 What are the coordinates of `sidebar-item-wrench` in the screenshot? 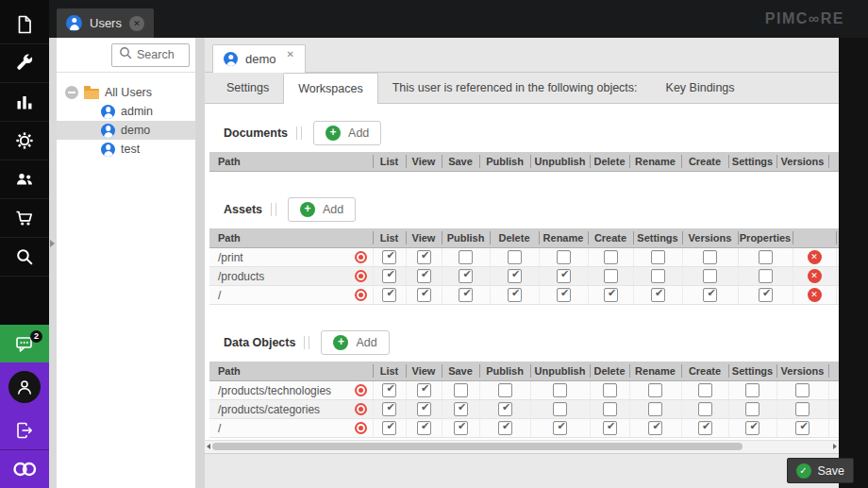 It's located at (25, 64).